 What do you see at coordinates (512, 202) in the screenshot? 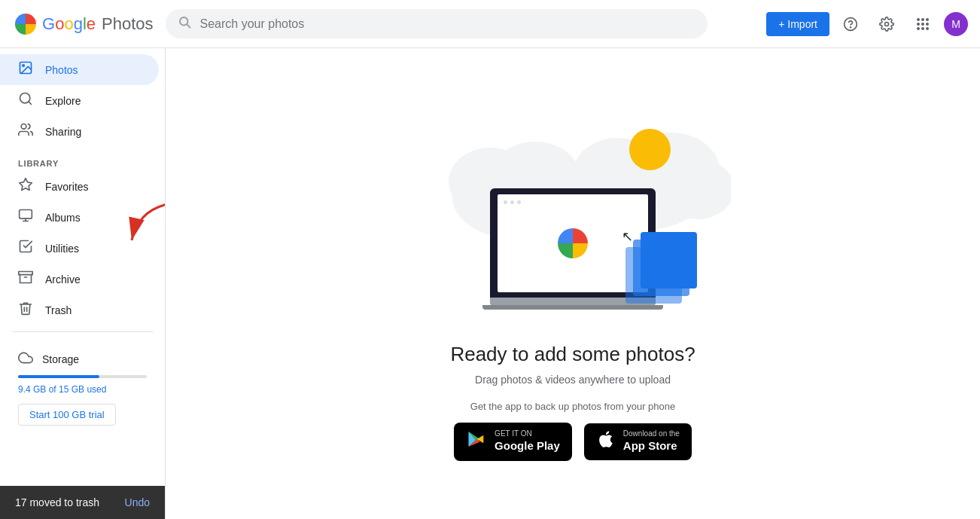
I see `screen-dots` at bounding box center [512, 202].